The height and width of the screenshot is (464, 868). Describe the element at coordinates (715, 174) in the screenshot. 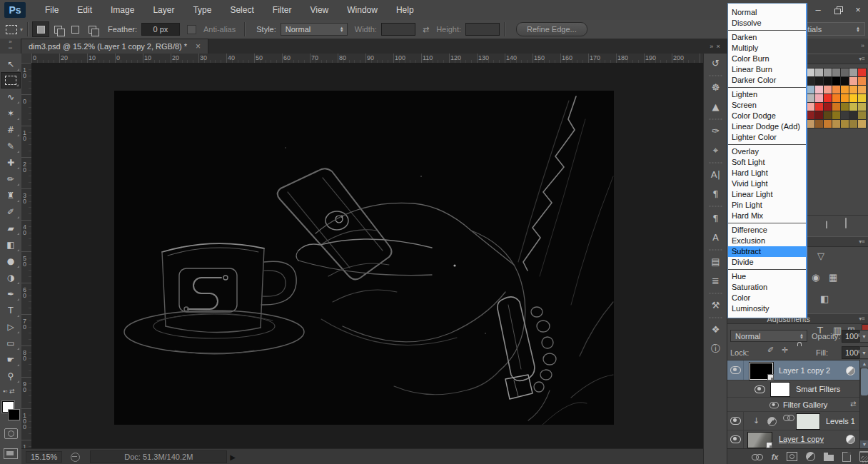

I see `character-panel-button: A|` at that location.